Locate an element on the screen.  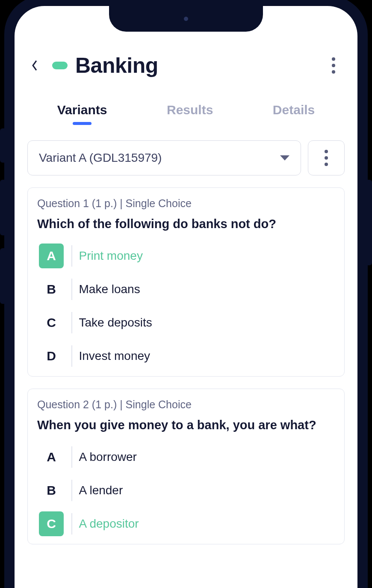
question-meta: Question 2 (1 p.) | Single Choice is located at coordinates (186, 405).